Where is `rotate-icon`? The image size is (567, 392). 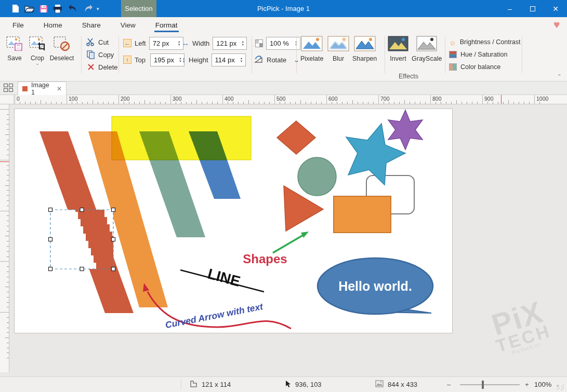 rotate-icon is located at coordinates (259, 60).